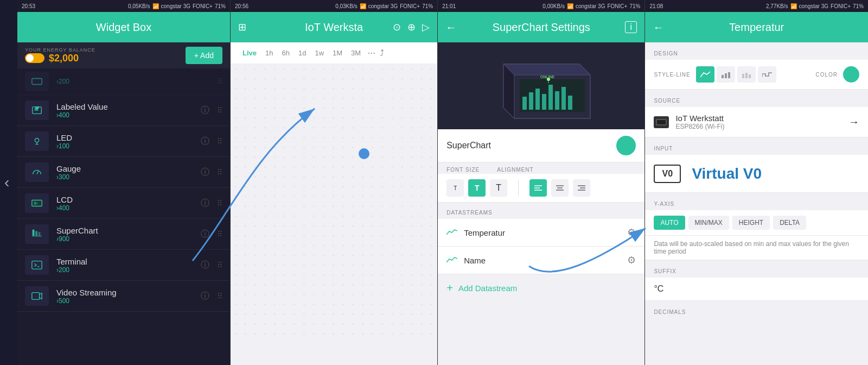 This screenshot has height=365, width=868. What do you see at coordinates (37, 109) in the screenshot?
I see `svg-text: 25°` at bounding box center [37, 109].